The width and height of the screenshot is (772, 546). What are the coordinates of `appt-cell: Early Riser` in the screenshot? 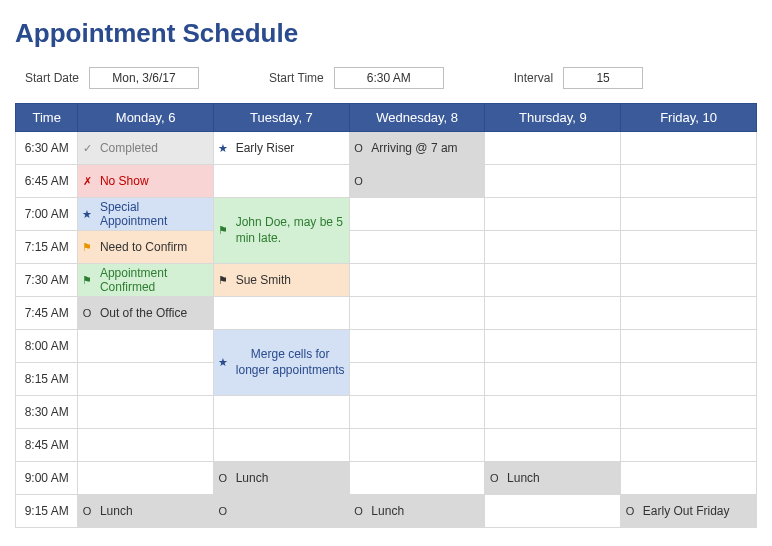 It's located at (291, 148).